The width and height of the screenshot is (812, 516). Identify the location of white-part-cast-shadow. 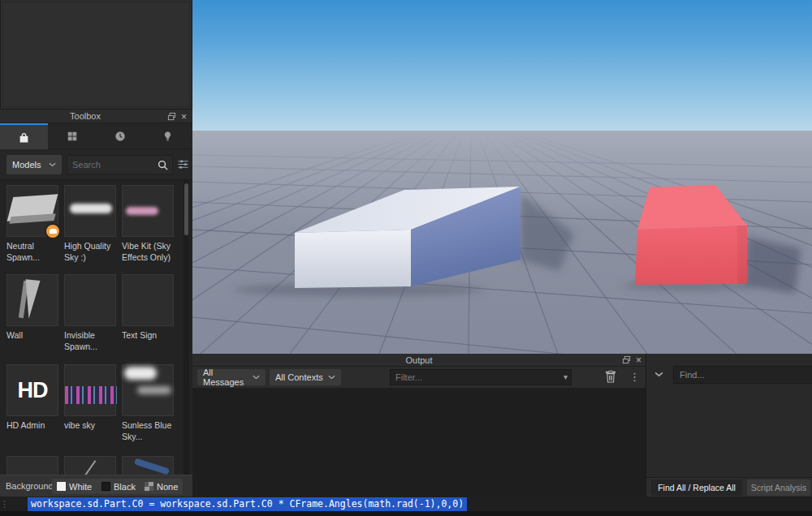
(547, 232).